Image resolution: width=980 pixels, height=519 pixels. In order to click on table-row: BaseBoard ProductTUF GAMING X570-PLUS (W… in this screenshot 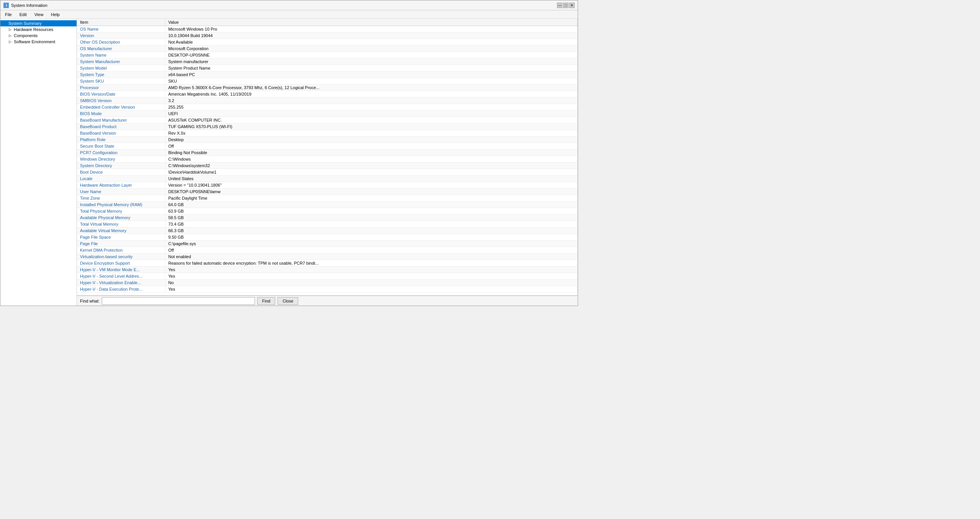, I will do `click(327, 127)`.